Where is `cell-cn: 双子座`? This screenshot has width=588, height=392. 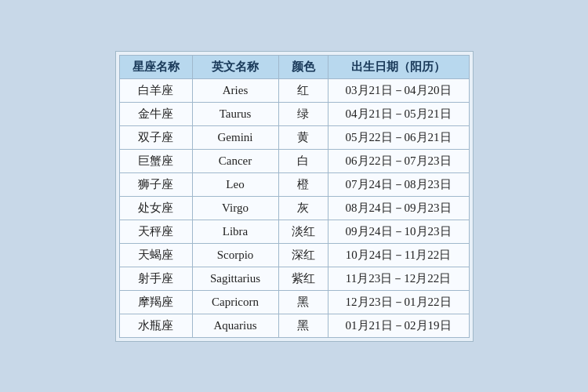
cell-cn: 双子座 is located at coordinates (155, 137).